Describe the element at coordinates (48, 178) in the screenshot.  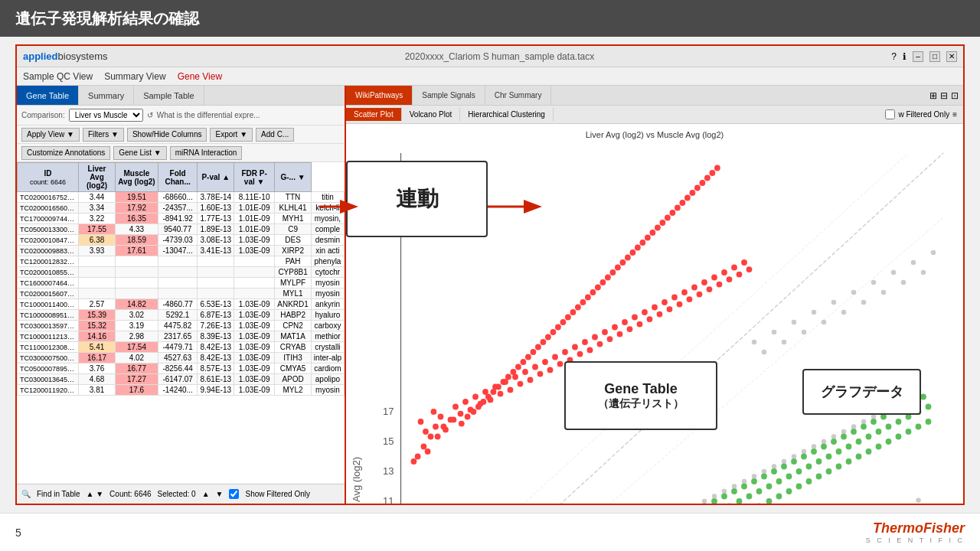
I see `col-id: IDcount: 6646` at that location.